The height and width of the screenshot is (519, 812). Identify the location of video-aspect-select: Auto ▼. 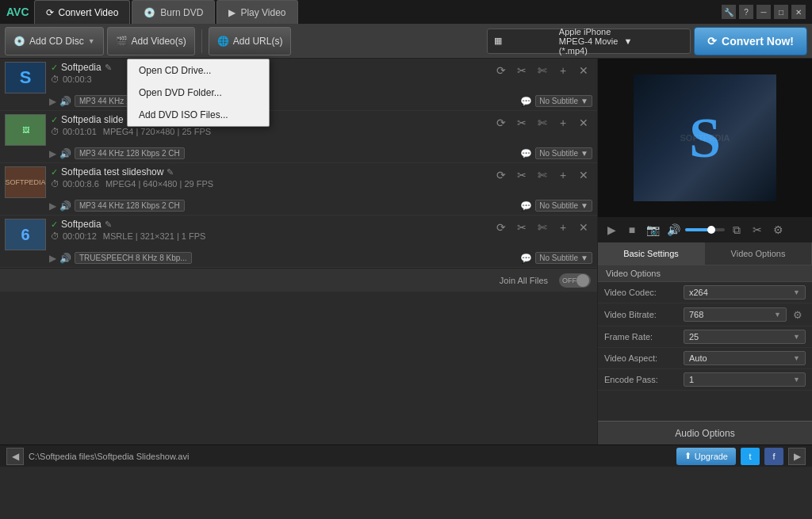
(745, 358).